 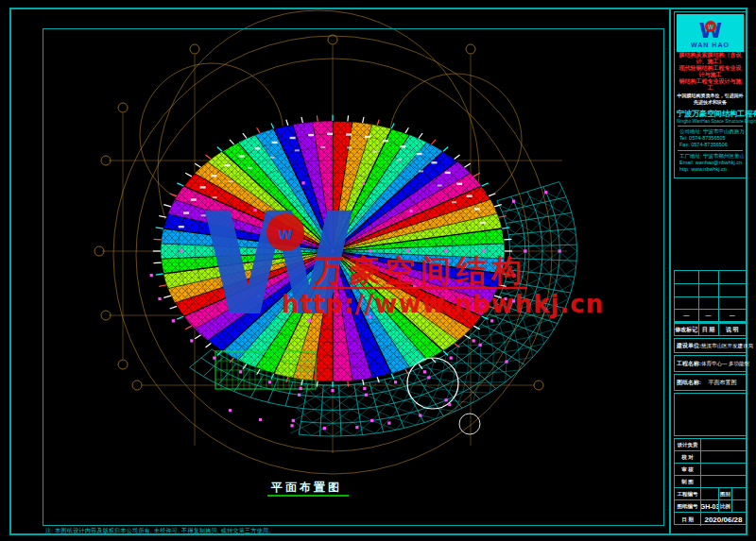 I want to click on revision-header-mark: 修改标记, so click(x=687, y=330).